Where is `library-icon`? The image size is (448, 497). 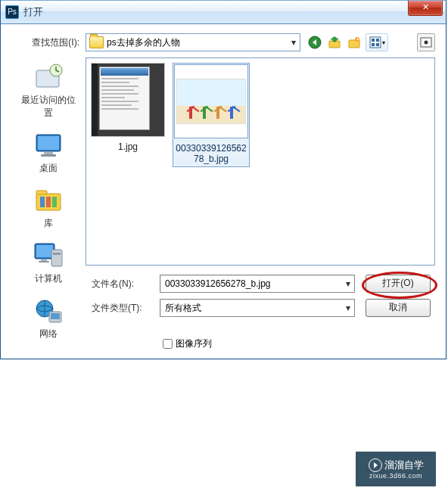
library-icon is located at coordinates (48, 200).